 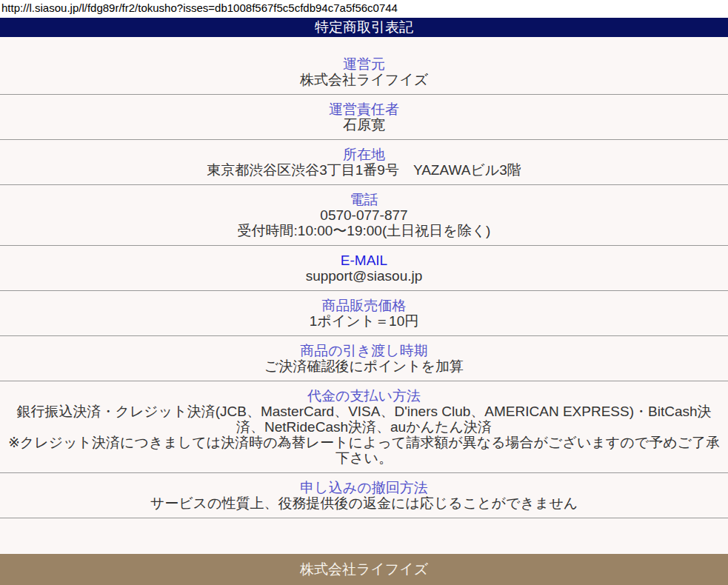 I want to click on info-row-operator: 運営元 株式会社ライフイズ, so click(x=364, y=66).